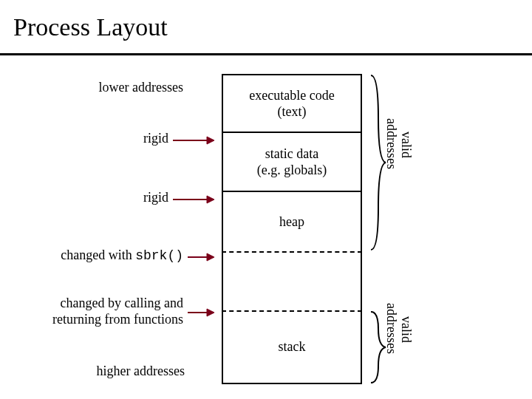  I want to click on segment-text: executable code (text), so click(292, 103).